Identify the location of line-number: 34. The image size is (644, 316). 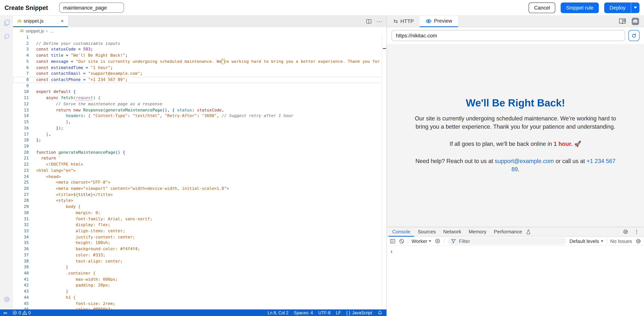
(21, 237).